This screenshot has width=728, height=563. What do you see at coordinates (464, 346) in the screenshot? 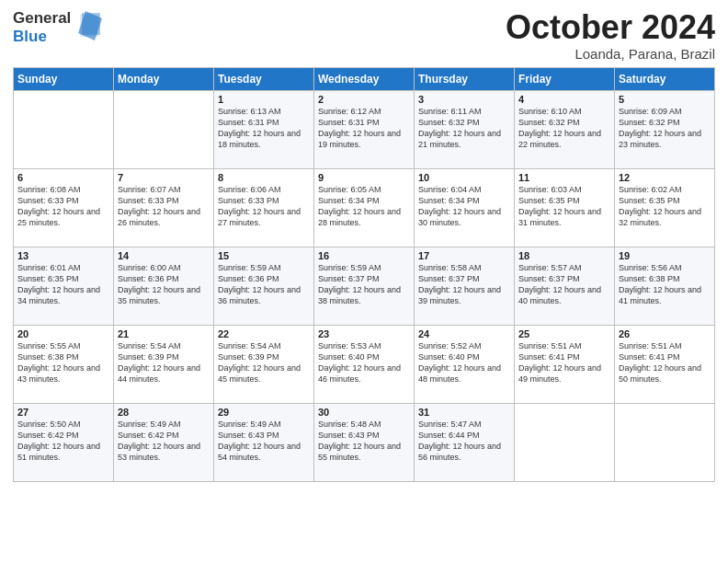
I see `cell-info: Sunrise: 5:52 AM` at bounding box center [464, 346].